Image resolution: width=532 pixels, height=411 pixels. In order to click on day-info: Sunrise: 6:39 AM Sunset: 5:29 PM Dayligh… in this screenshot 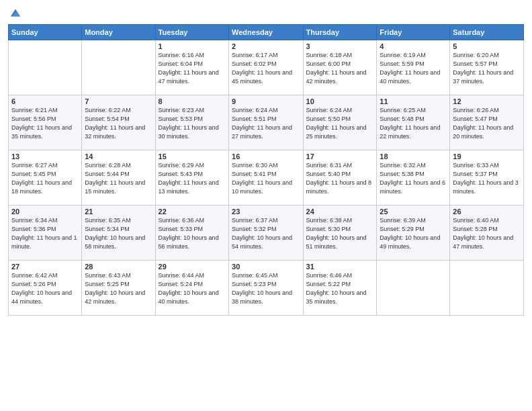, I will do `click(413, 234)`.